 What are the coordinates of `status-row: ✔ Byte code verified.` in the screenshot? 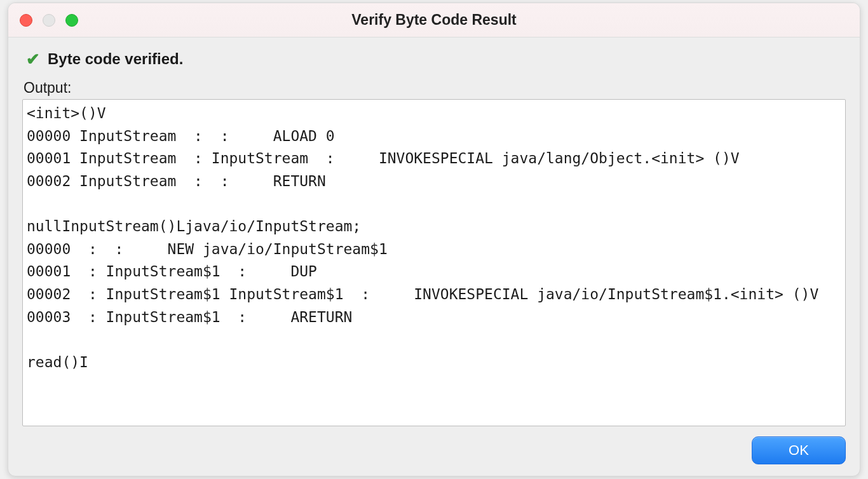 It's located at (434, 59).